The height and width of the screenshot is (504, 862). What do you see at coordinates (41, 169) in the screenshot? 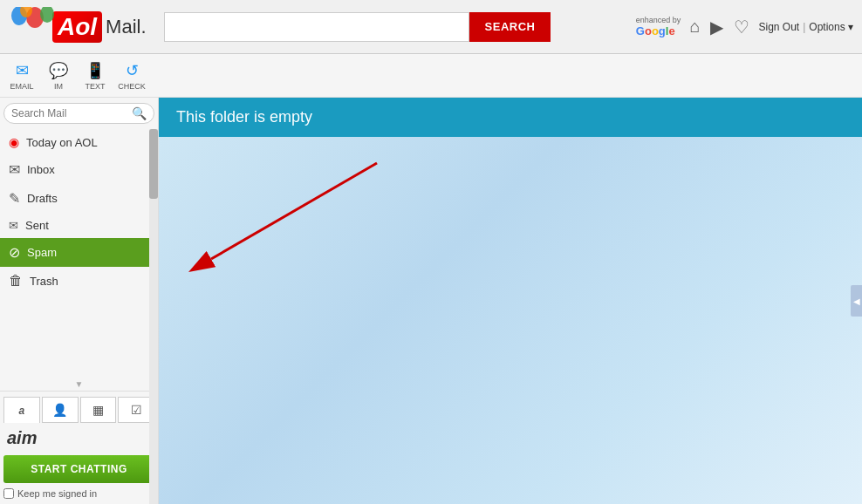
I see `inbox-label: Inbox` at bounding box center [41, 169].